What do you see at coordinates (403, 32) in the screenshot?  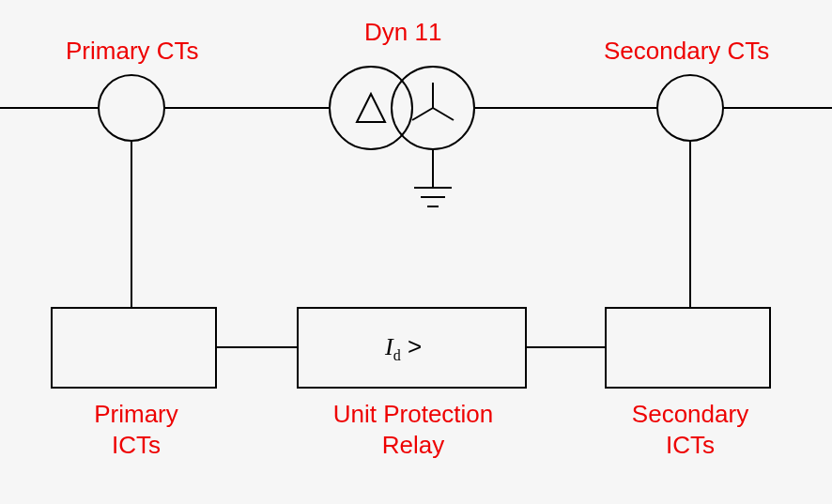 I see `vector-group-label: Dyn 11` at bounding box center [403, 32].